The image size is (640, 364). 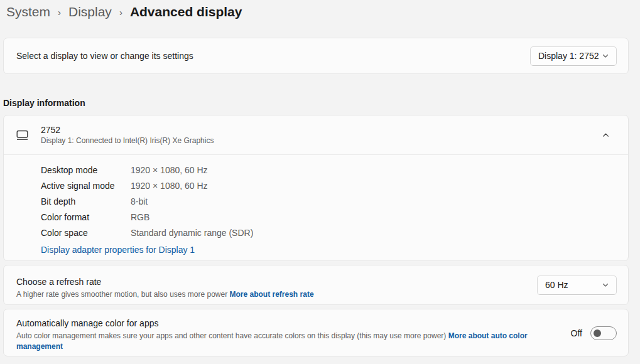 What do you see at coordinates (124, 12) in the screenshot?
I see `breadcrumb: System › Display › Advanced display` at bounding box center [124, 12].